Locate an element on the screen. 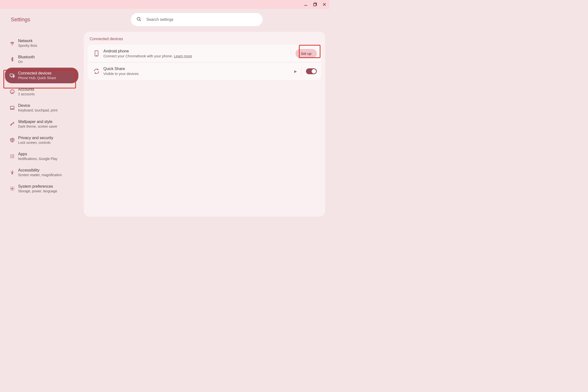 The width and height of the screenshot is (588, 392). sidebar-item-sub: Dark theme, screen saver is located at coordinates (38, 126).